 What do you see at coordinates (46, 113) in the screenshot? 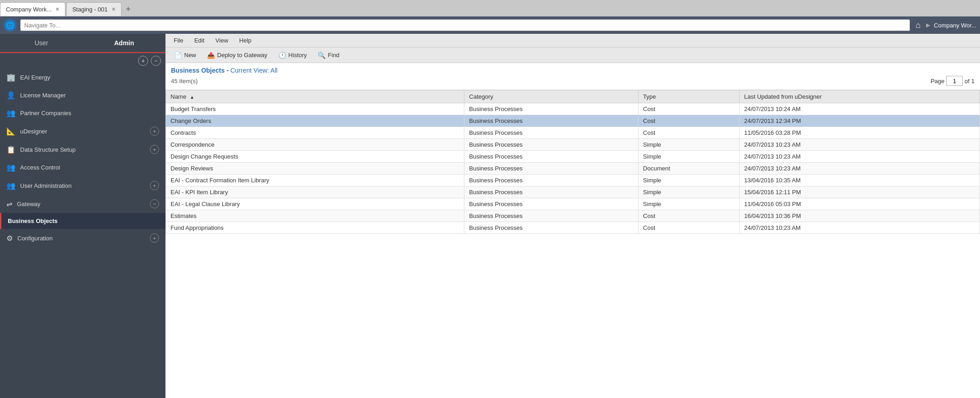
I see `sidebar-label-partner-companies: Partner Companies` at bounding box center [46, 113].